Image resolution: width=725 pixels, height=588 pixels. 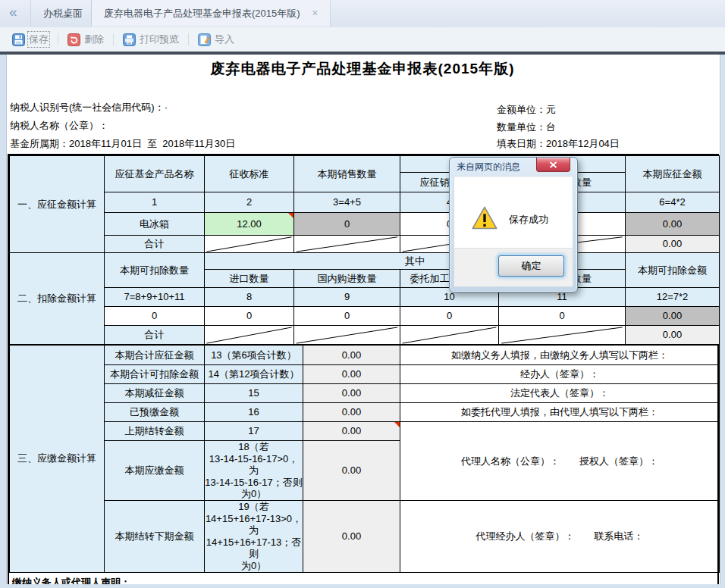 What do you see at coordinates (531, 266) in the screenshot?
I see `ok-button: 确定` at bounding box center [531, 266].